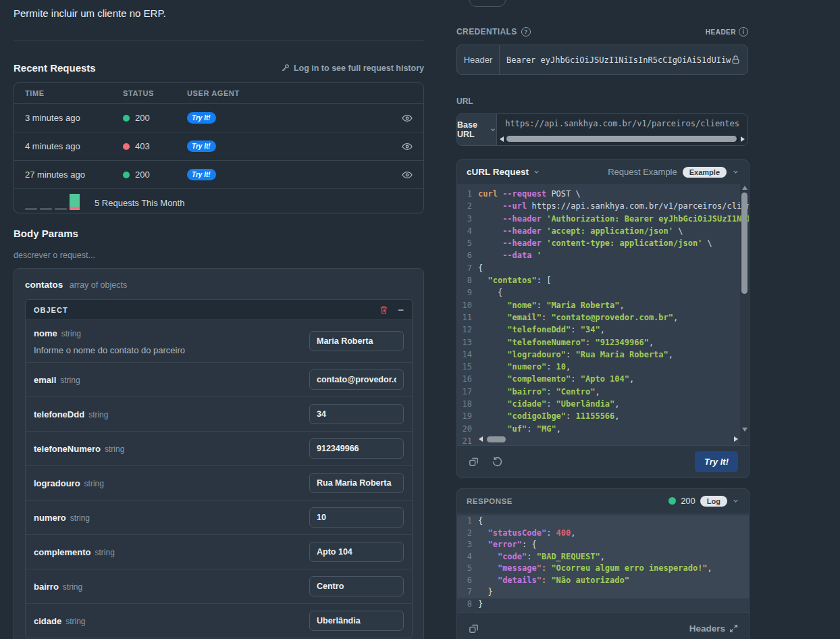  I want to click on code-line: 5 "message": "Ocorreu algum erro inesper…, so click(603, 569).